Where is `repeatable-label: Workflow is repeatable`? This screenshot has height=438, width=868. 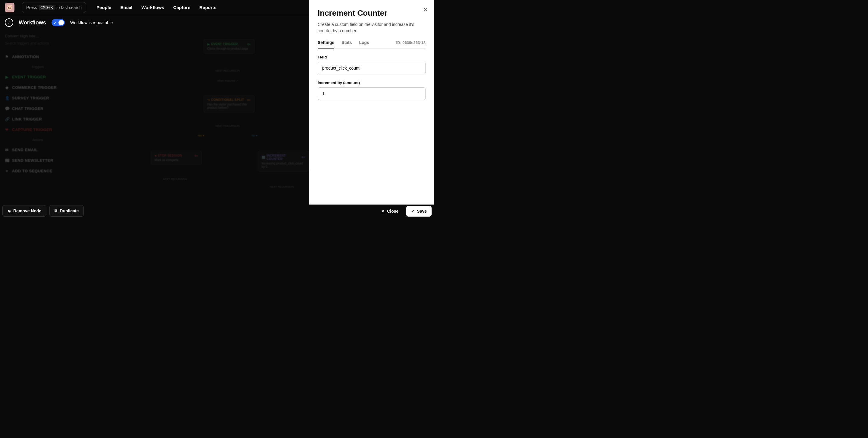 repeatable-label: Workflow is repeatable is located at coordinates (92, 23).